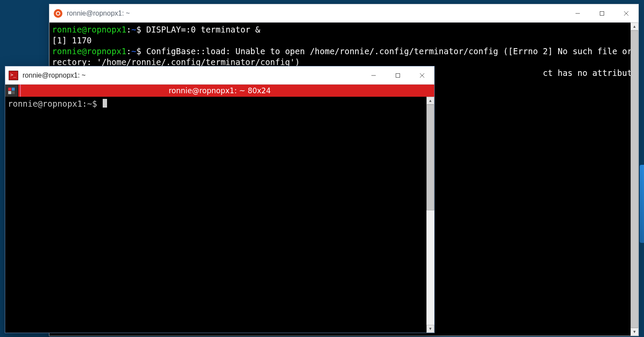 The width and height of the screenshot is (644, 337). Describe the element at coordinates (105, 103) in the screenshot. I see `cursor-icon` at that location.